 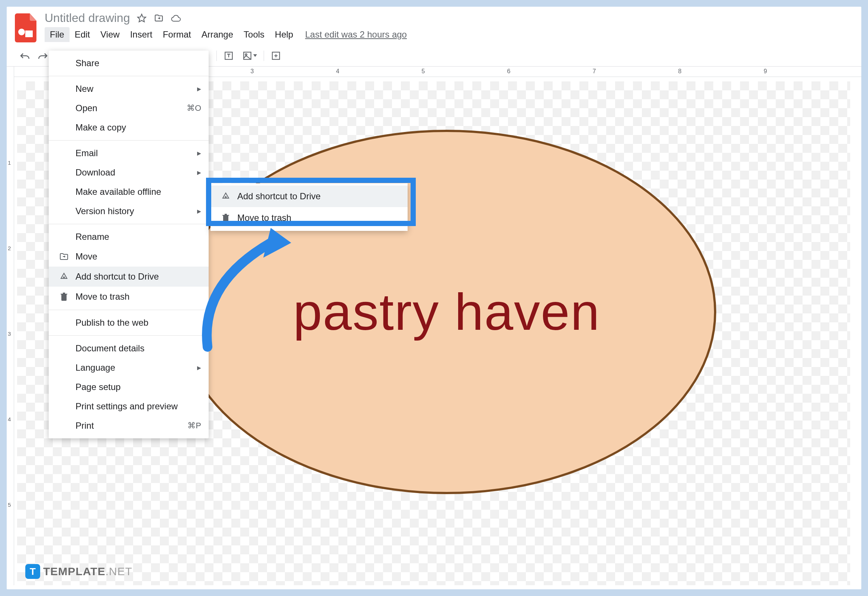 What do you see at coordinates (309, 218) in the screenshot?
I see `submenu-move-trash: Move to trash` at bounding box center [309, 218].